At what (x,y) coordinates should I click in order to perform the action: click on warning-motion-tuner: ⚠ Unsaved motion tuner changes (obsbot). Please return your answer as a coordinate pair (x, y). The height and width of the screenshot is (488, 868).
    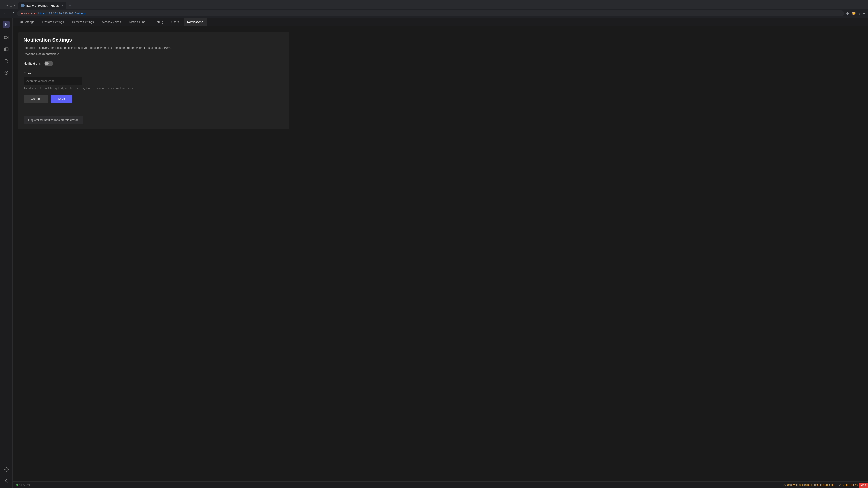
    Looking at the image, I should click on (809, 485).